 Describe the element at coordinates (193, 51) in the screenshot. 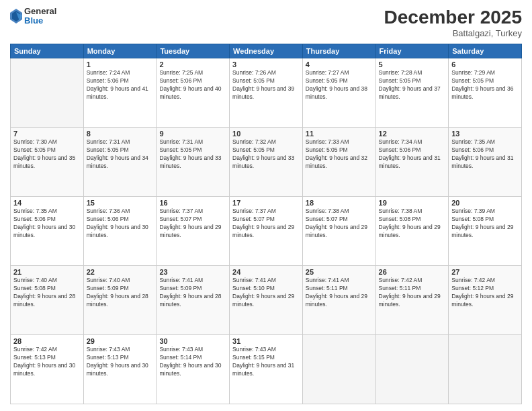

I see `day-header-tuesday: Tuesday` at that location.